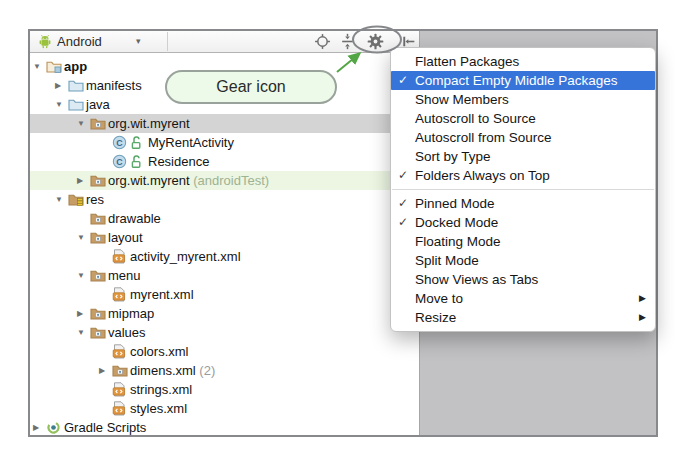 This screenshot has height=467, width=675. What do you see at coordinates (456, 222) in the screenshot?
I see `menu-item-label: Docked Mode` at bounding box center [456, 222].